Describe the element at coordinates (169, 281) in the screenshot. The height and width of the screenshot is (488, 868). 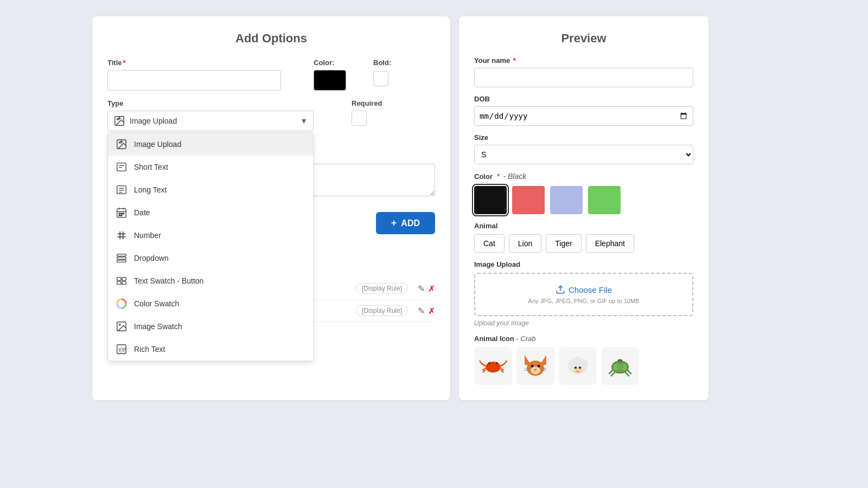
I see `dropdown-label-text-swatch: Text Swatch - Button` at that location.